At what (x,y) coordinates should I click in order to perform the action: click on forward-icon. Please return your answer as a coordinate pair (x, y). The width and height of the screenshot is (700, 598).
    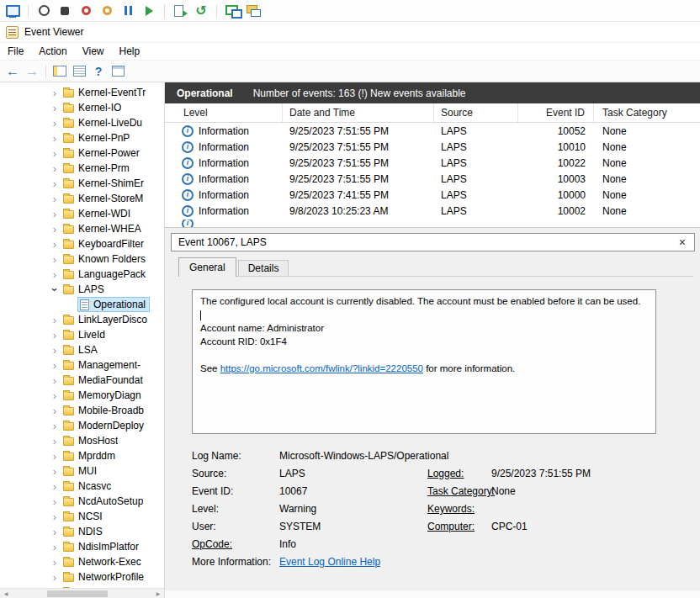
    Looking at the image, I should click on (32, 71).